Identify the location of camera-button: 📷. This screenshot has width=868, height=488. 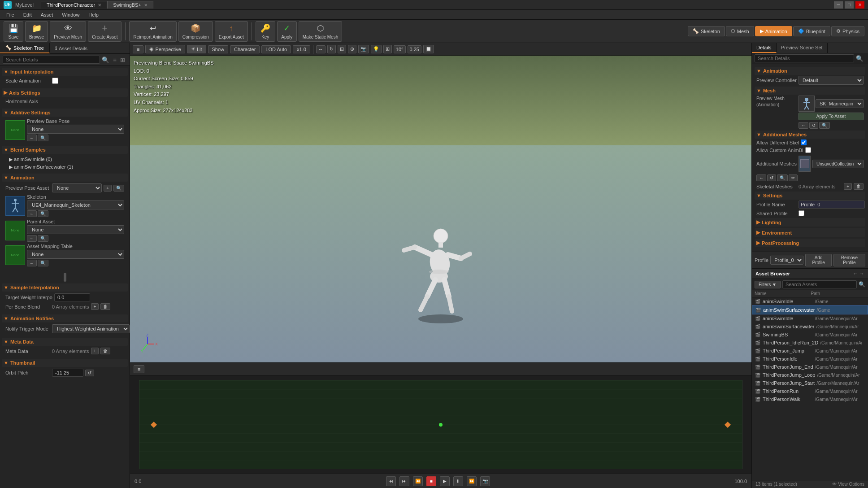
(364, 49).